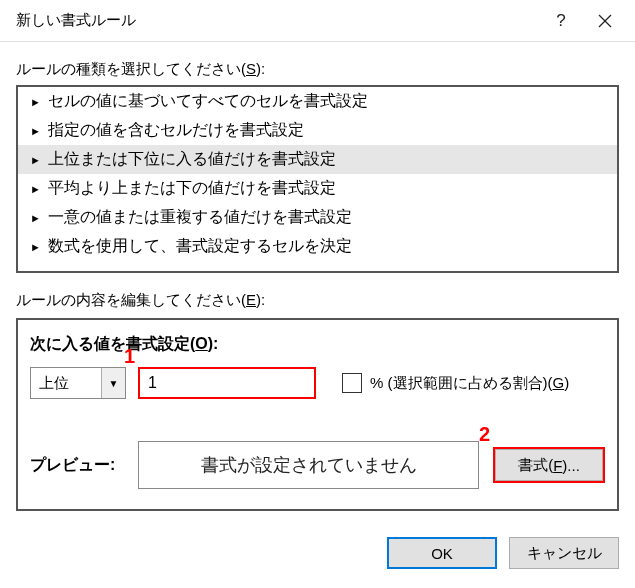 The image size is (635, 588). I want to click on annotation-2: 2, so click(484, 434).